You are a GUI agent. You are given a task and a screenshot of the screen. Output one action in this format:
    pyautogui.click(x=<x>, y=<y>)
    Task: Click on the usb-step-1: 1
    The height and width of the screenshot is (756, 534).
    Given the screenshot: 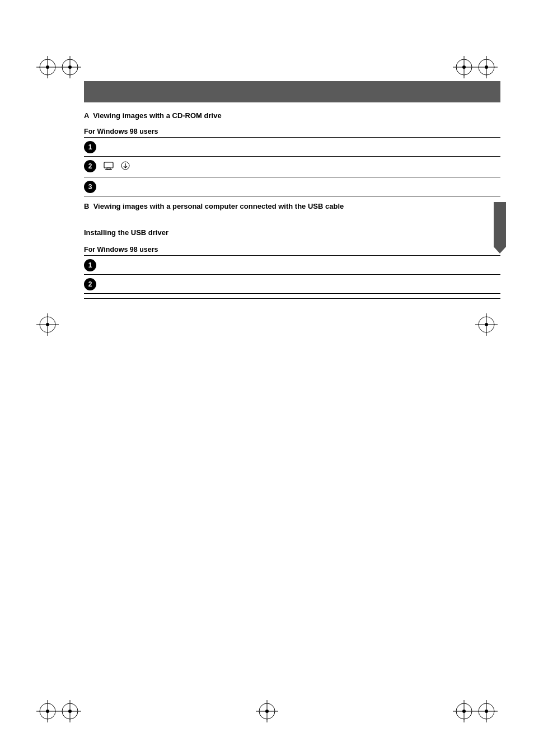 What is the action you would take?
    pyautogui.click(x=292, y=265)
    